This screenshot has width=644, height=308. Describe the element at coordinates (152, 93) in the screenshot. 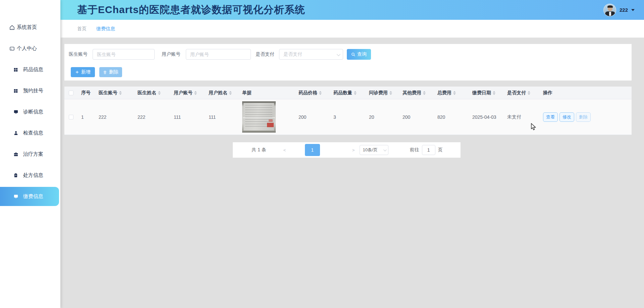

I see `col-doctor-name: 医生姓名` at that location.